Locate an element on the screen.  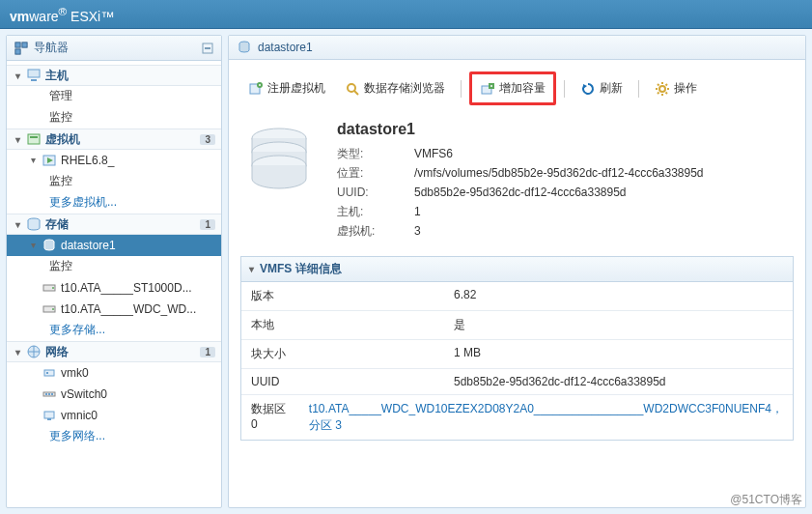
tree-disk-wdc: t10.ATA_____WDC_WD... is located at coordinates (114, 309).